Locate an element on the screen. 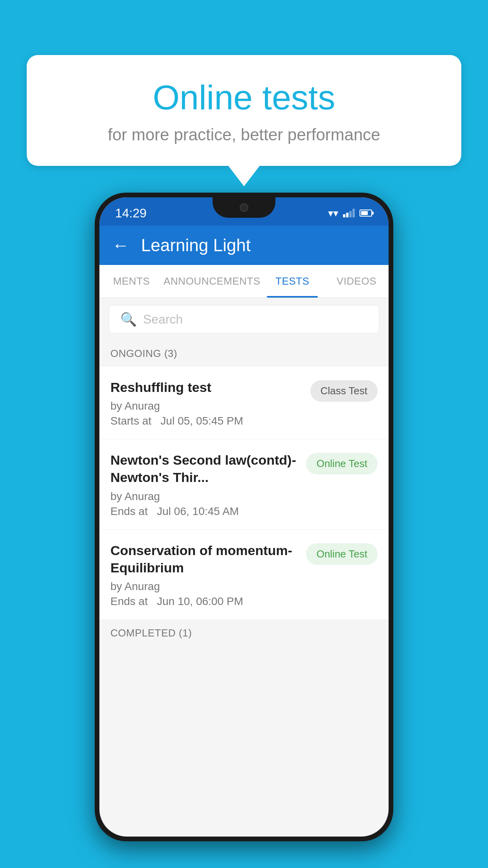 The width and height of the screenshot is (488, 868). test-info-3: Conservation of momentum-Equilibrium by … is located at coordinates (204, 575).